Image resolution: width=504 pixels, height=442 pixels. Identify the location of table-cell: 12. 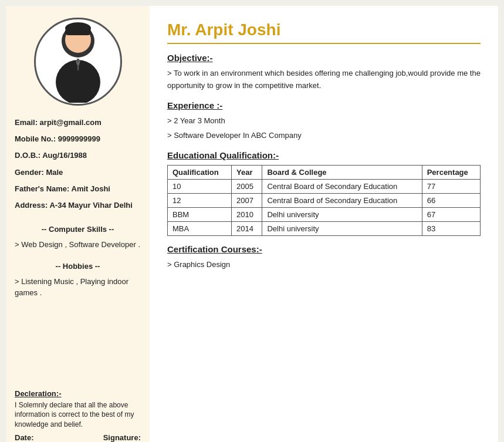
(199, 201).